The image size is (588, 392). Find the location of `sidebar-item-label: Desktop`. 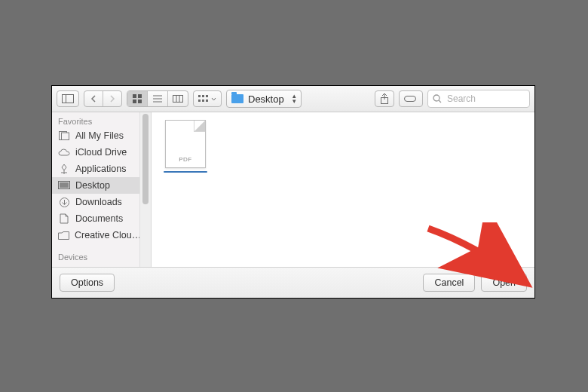

sidebar-item-label: Desktop is located at coordinates (93, 185).